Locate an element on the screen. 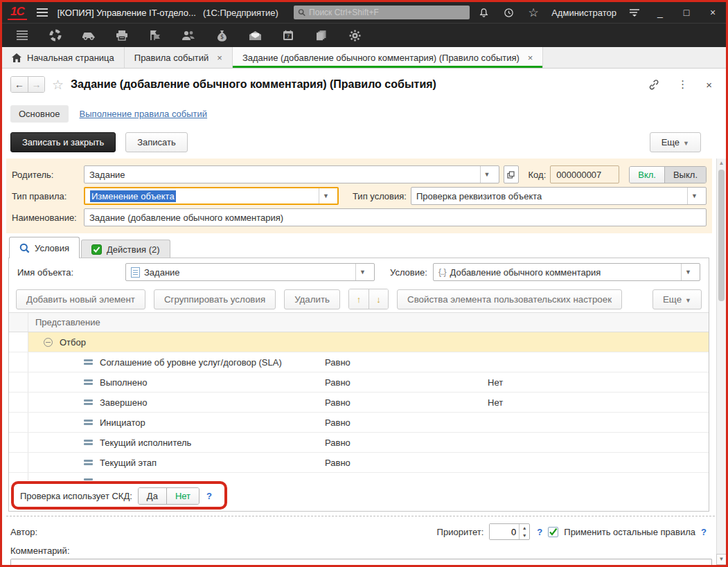 This screenshot has height=567, width=728. spin-down-icon: ▼ is located at coordinates (524, 536).